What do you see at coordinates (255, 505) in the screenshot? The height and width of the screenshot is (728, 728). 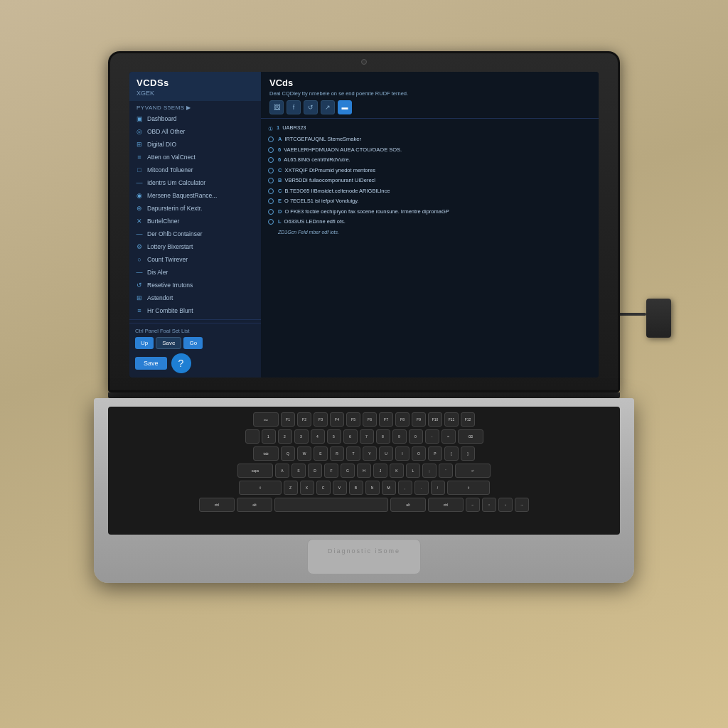 I see `key-alt-l: alt` at bounding box center [255, 505].